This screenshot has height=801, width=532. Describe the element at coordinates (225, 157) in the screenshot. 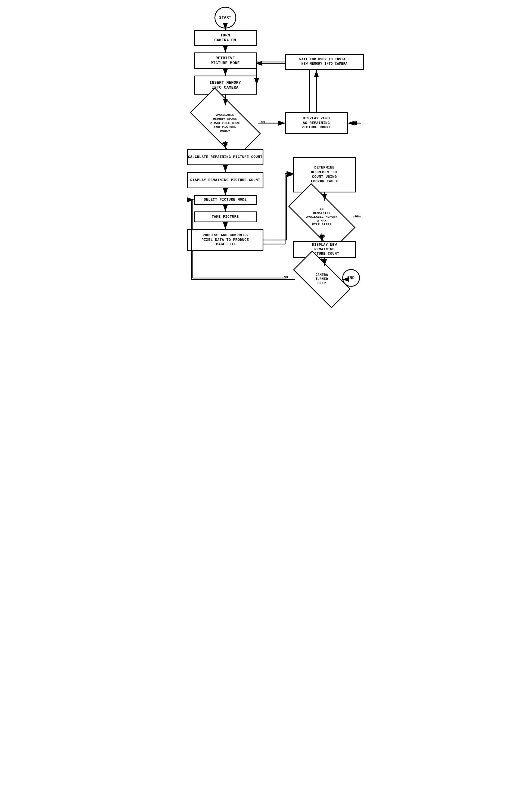

I see `calculate-remaining-label: CALCULATE REMAINING PICTURE COUNT` at that location.